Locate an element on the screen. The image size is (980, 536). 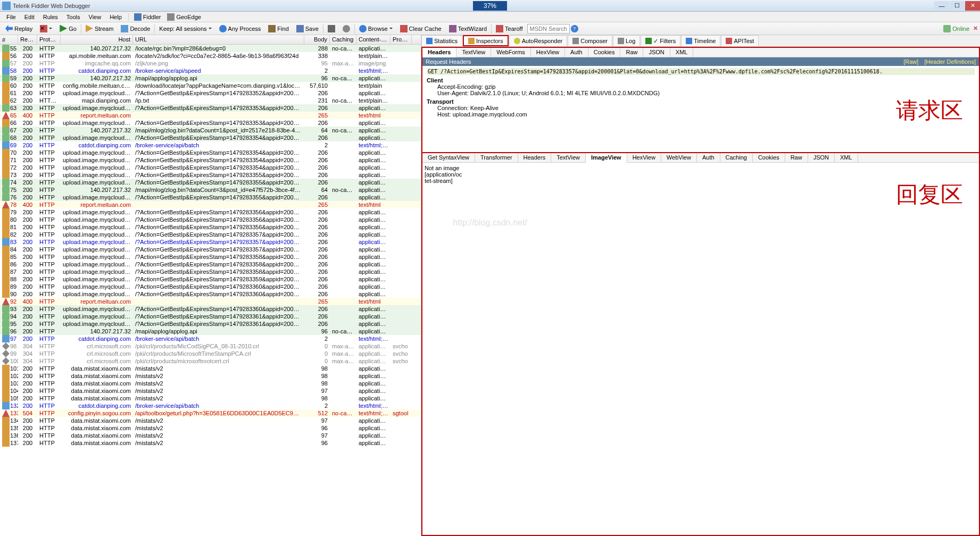
raw-link: [Raw] is located at coordinates (911, 62).